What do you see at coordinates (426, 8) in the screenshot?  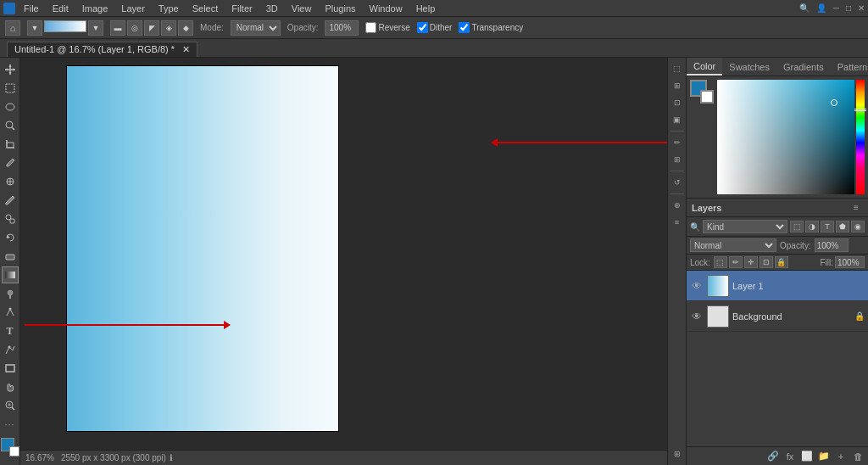 I see `menu-help: Help` at bounding box center [426, 8].